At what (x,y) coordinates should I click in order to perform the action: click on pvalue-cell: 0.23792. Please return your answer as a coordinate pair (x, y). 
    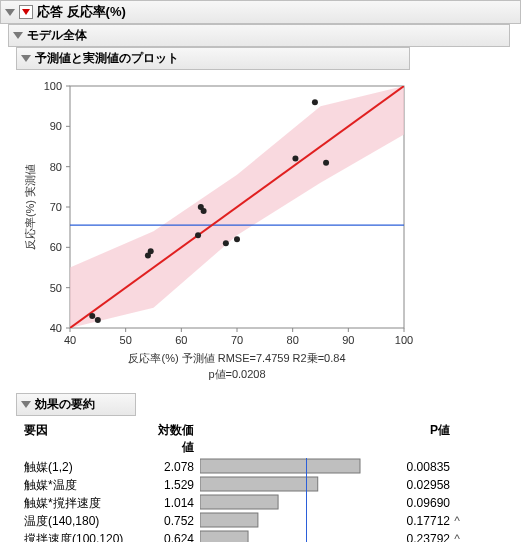
    Looking at the image, I should click on (415, 537).